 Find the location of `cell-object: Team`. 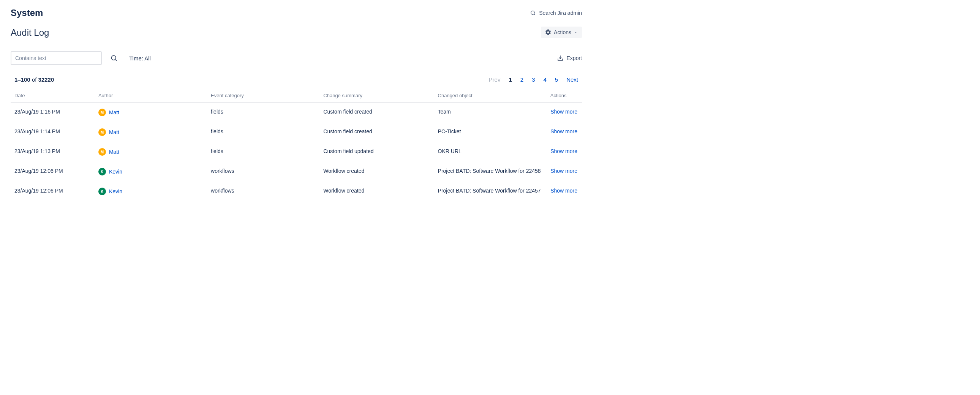

cell-object: Team is located at coordinates (490, 113).